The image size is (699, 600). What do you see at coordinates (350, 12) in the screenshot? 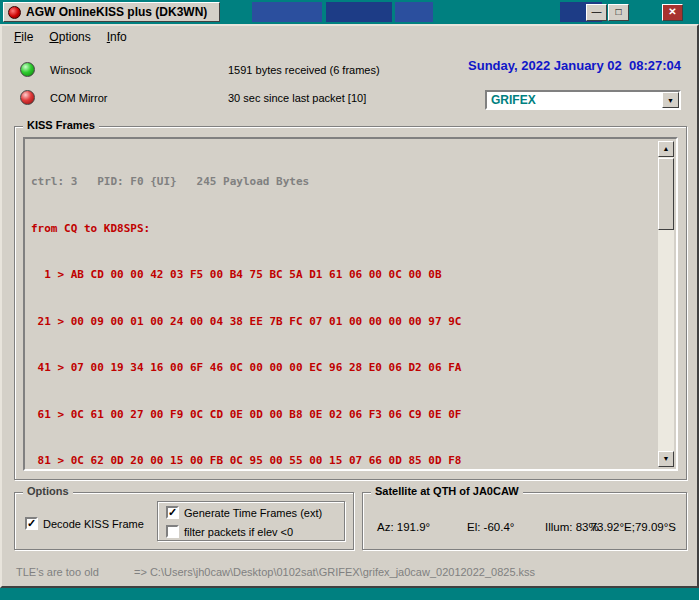
I see `title-bar: AGW OnlineKISS plus (DK3WN) — □ ✕` at bounding box center [350, 12].